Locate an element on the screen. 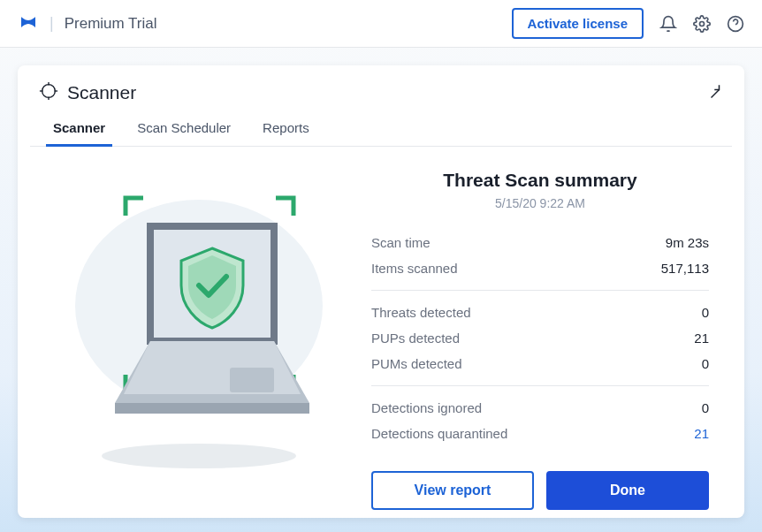  malwarebytes-logo-icon is located at coordinates (28, 24).